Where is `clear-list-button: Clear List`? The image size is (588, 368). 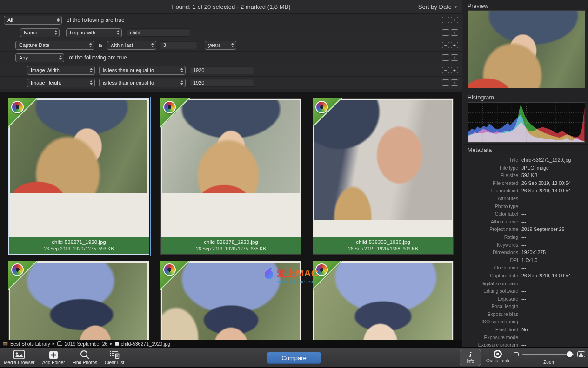
clear-list-button: Clear List is located at coordinates (114, 357).